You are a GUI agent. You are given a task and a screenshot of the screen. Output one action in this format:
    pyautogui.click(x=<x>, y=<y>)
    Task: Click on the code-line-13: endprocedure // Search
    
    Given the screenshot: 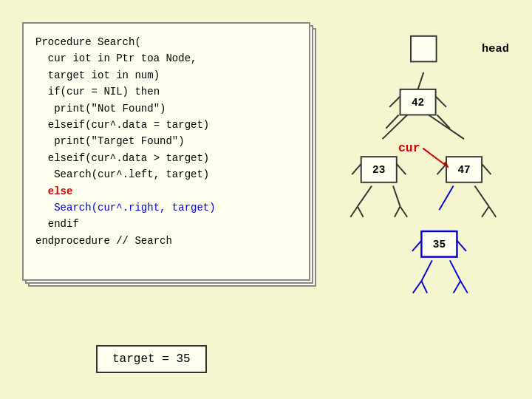 What is the action you would take?
    pyautogui.click(x=166, y=241)
    